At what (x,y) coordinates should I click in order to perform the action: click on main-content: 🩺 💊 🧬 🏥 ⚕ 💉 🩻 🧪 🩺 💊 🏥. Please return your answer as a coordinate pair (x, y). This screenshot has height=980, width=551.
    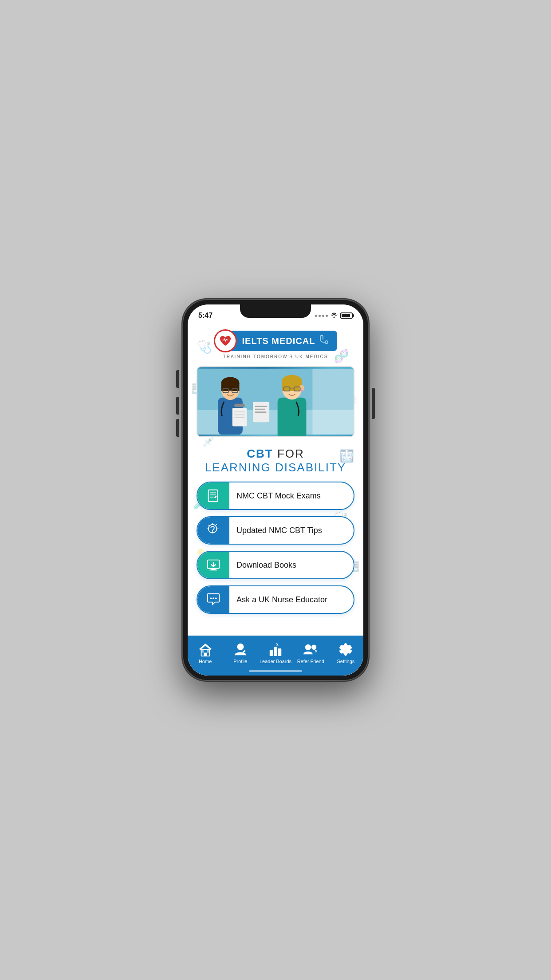
    Looking at the image, I should click on (276, 480).